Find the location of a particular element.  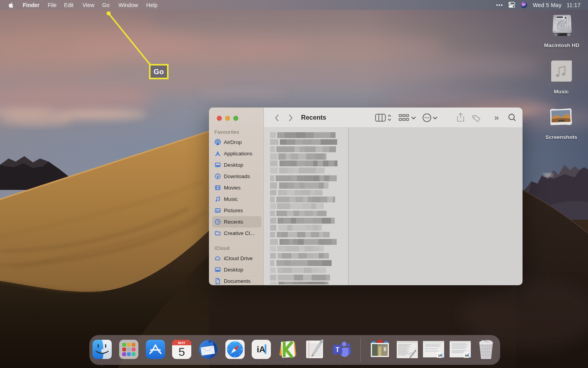

svg-text: T is located at coordinates (338, 350).